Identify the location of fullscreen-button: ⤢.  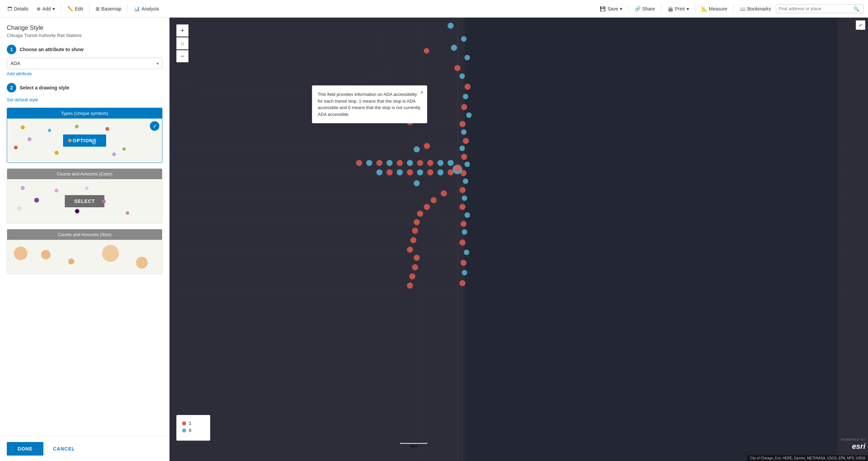
(861, 25).